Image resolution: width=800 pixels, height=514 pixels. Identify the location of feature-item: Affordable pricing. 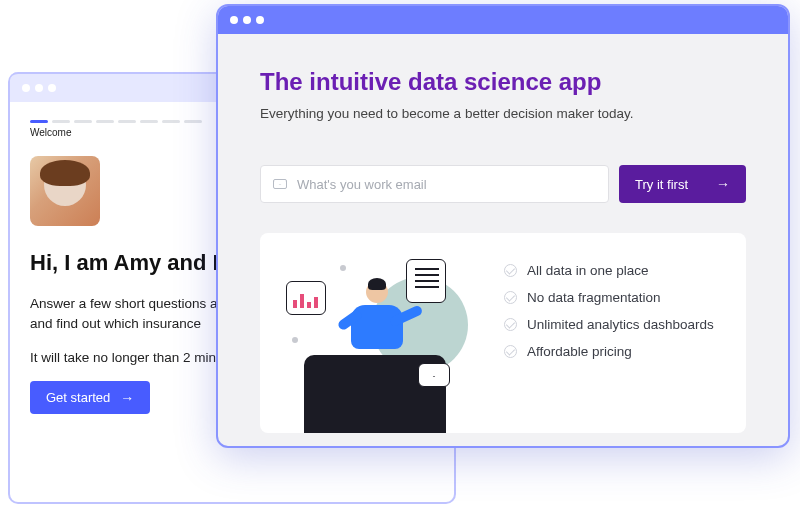
(612, 352).